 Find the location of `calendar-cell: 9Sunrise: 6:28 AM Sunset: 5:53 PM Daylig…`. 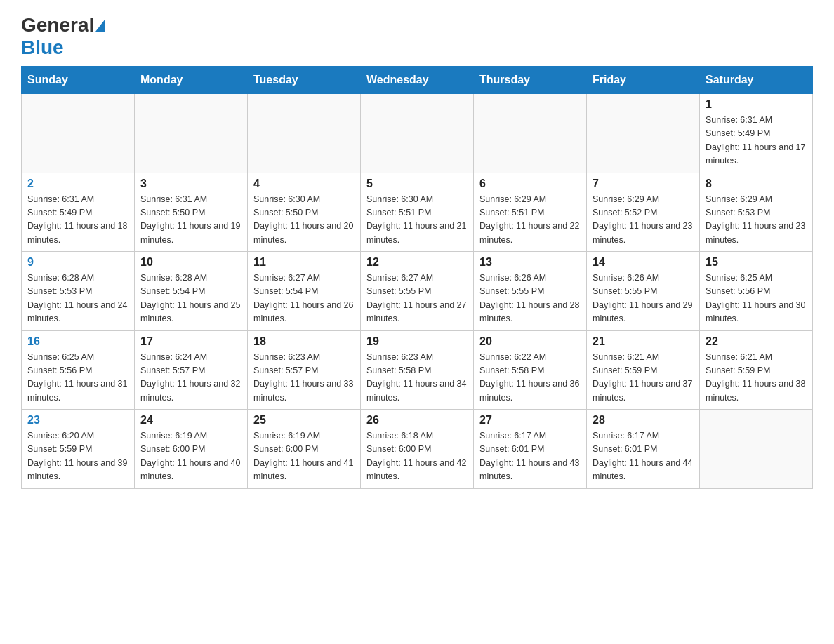

calendar-cell: 9Sunrise: 6:28 AM Sunset: 5:53 PM Daylig… is located at coordinates (79, 292).